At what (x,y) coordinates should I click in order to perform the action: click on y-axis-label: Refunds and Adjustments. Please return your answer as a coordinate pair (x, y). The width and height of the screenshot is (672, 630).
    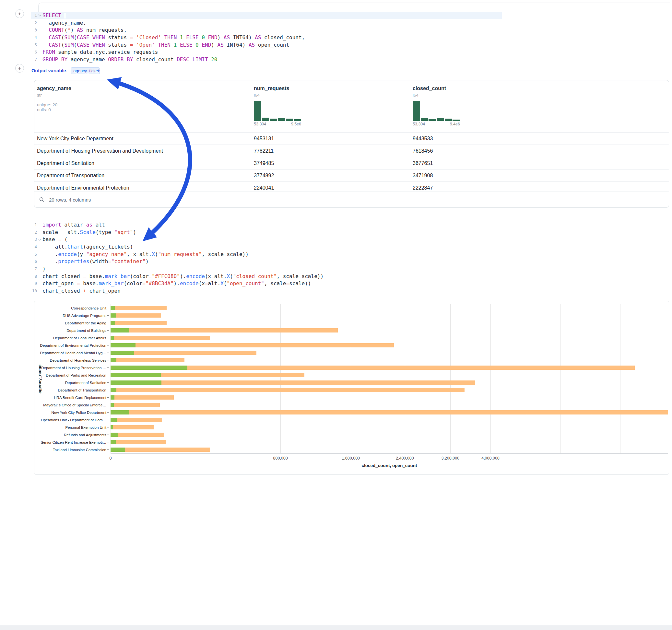
    Looking at the image, I should click on (85, 435).